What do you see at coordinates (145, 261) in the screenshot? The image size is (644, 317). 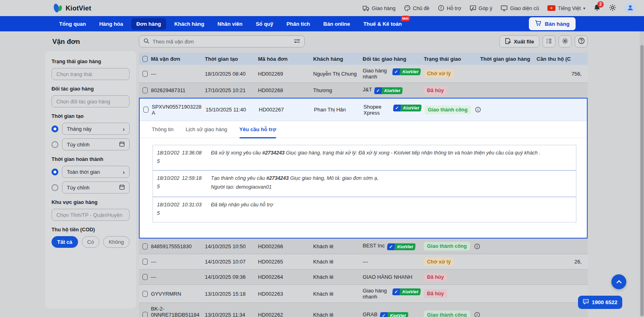 I see `row-checkbox-cell` at bounding box center [145, 261].